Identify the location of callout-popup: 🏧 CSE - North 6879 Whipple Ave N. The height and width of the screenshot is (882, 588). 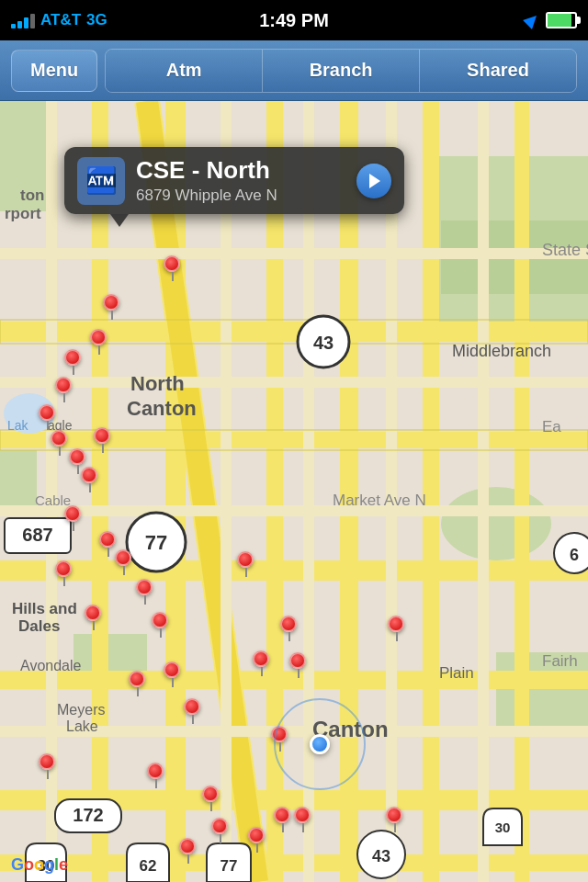
(234, 180).